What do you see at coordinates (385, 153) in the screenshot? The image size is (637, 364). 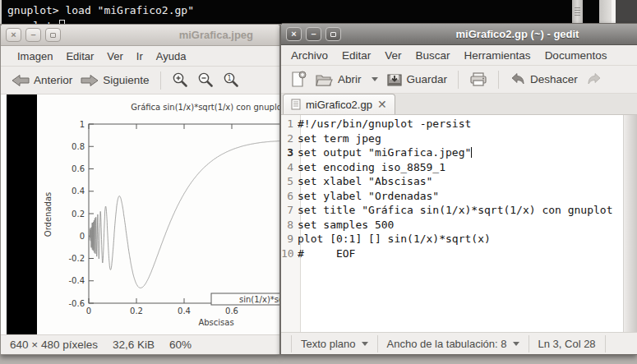 I see `line-text: set output "miGrafica.jpeg"` at bounding box center [385, 153].